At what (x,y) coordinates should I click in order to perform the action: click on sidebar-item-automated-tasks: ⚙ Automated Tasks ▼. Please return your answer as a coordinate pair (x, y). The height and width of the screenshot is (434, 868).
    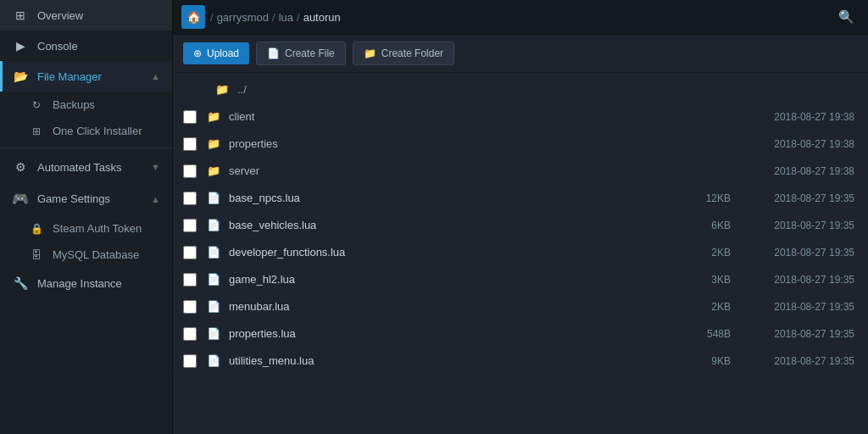
    Looking at the image, I should click on (86, 167).